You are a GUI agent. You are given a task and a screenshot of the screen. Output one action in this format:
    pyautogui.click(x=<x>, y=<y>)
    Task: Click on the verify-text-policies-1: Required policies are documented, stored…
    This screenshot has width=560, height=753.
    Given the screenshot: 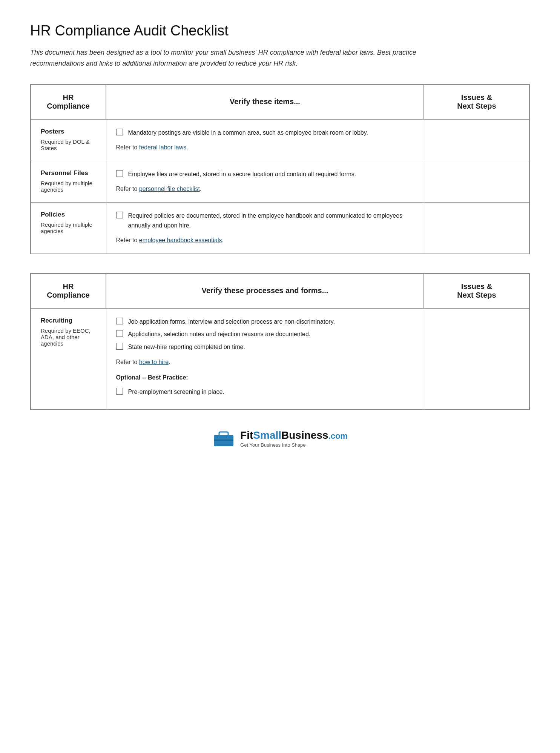 What is the action you would take?
    pyautogui.click(x=271, y=220)
    